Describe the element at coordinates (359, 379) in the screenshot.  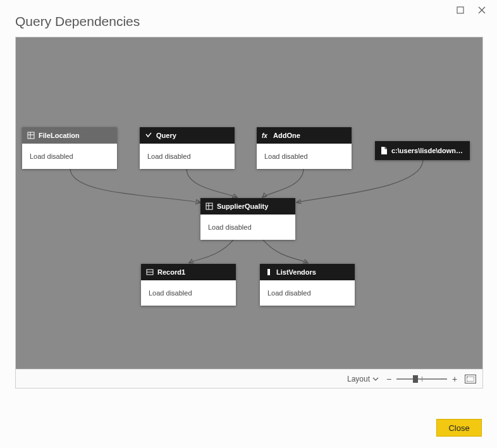
I see `layout-label-text: Layout` at that location.